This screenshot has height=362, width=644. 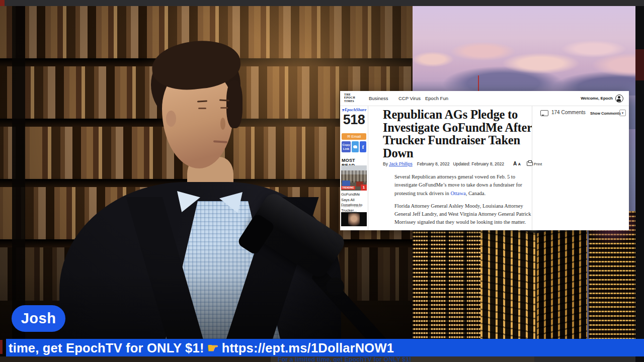 What do you see at coordinates (363, 147) in the screenshot?
I see `facebook-share-button: f` at bounding box center [363, 147].